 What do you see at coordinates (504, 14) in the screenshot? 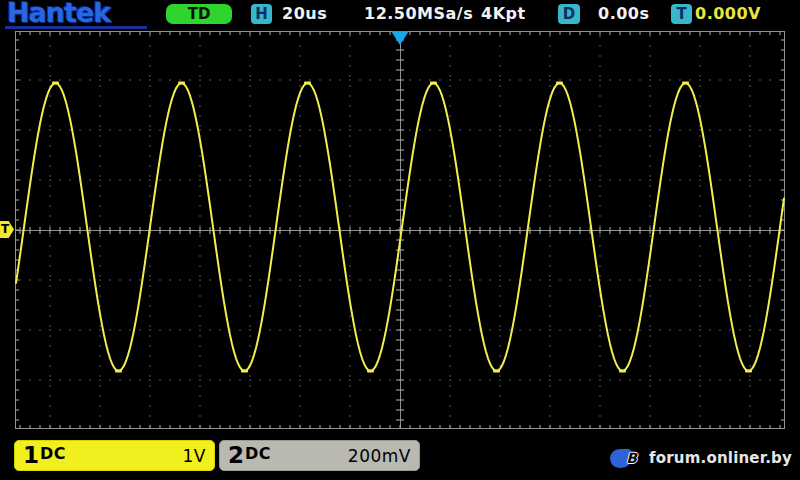
I see `record-length-value: 4Kpt` at bounding box center [504, 14].